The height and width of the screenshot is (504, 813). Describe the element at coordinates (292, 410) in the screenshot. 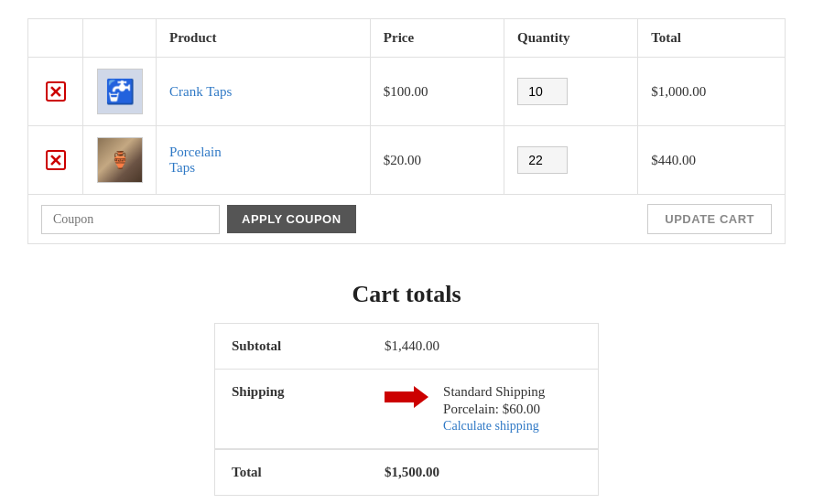

I see `shipping-label: Shipping` at that location.